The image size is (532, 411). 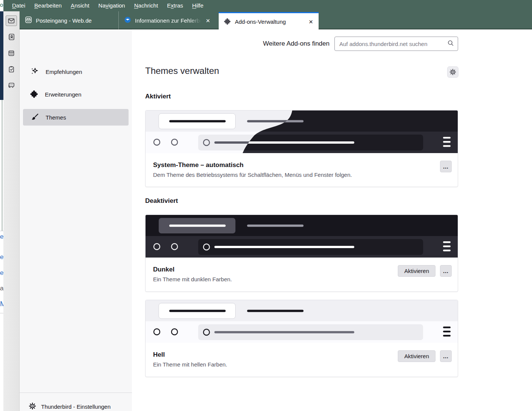 I want to click on search-row: Weitere Add-ons finden, so click(x=295, y=44).